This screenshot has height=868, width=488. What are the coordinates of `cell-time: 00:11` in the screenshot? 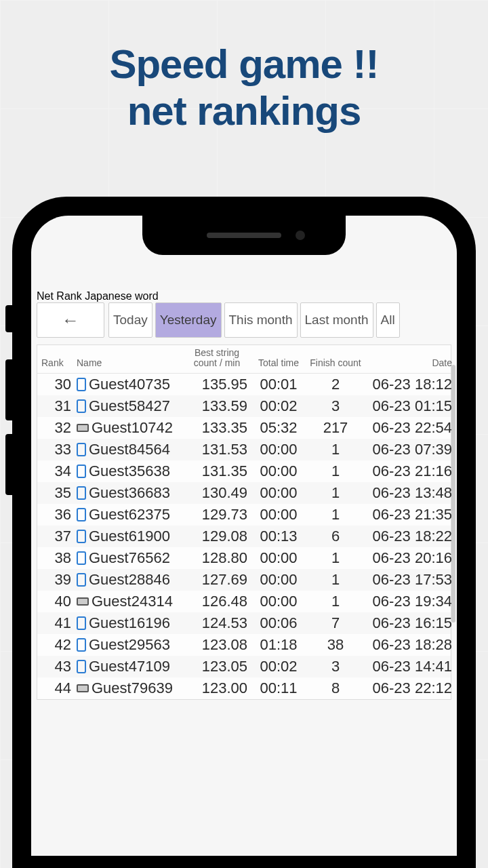 It's located at (279, 688).